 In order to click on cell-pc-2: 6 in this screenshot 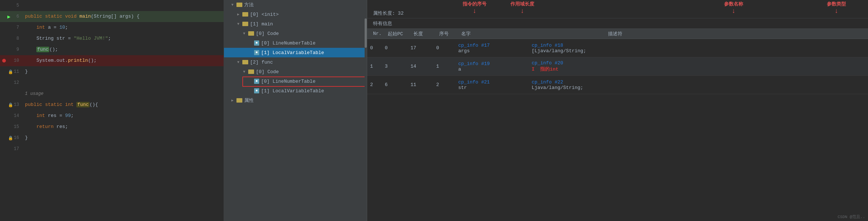, I will do `click(395, 85)`.